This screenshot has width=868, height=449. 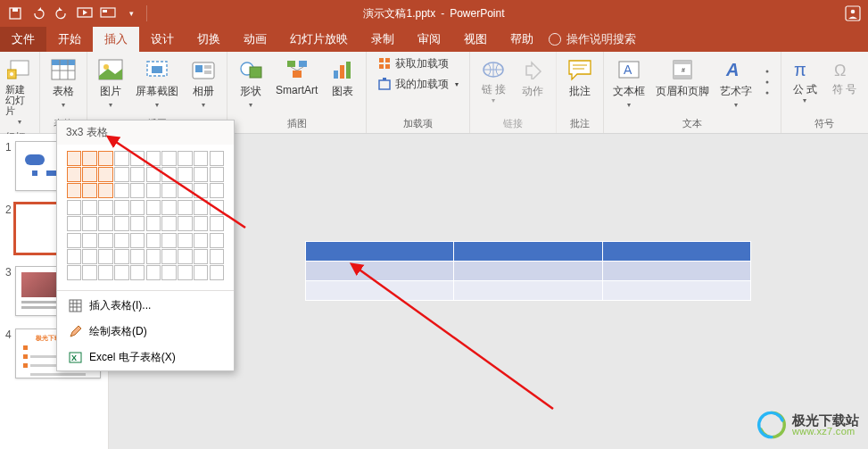 I want to click on pictures-button: 图片 ▾, so click(x=111, y=83).